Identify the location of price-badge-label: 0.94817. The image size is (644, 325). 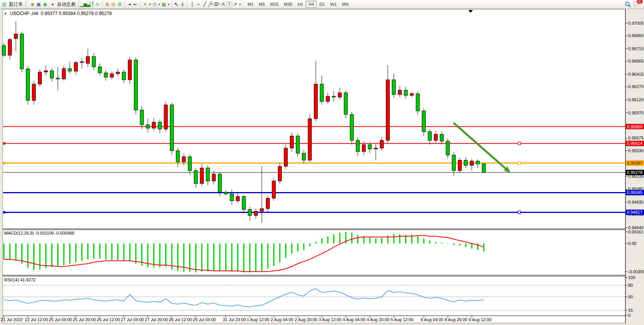
(635, 212).